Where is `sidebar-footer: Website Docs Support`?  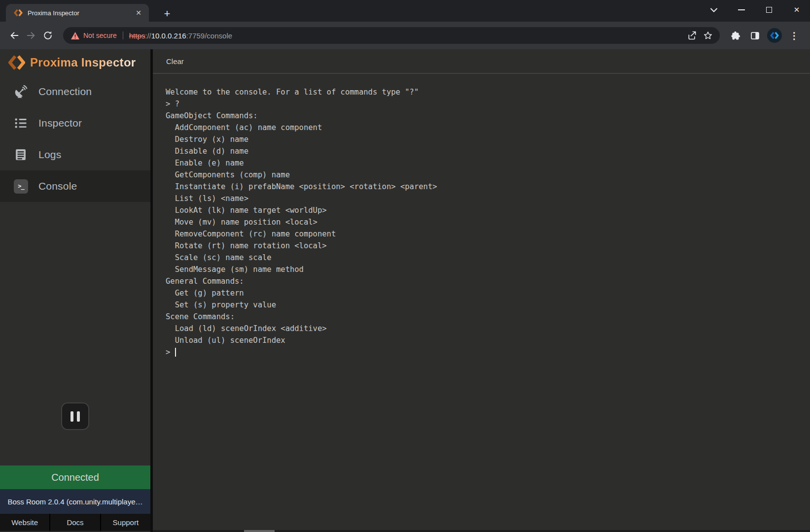 sidebar-footer: Website Docs Support is located at coordinates (75, 522).